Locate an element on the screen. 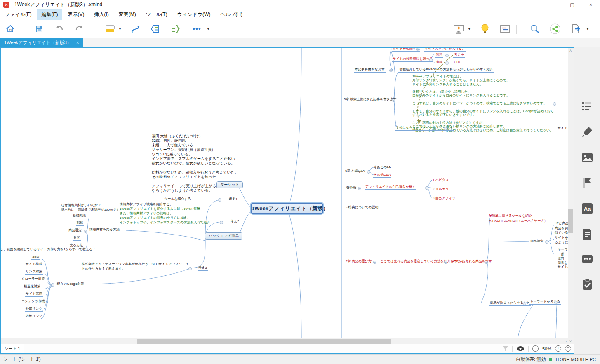 Image resolution: width=600 pixels, height=364 pixels. menu-item-5: ツール(T) is located at coordinates (157, 15).